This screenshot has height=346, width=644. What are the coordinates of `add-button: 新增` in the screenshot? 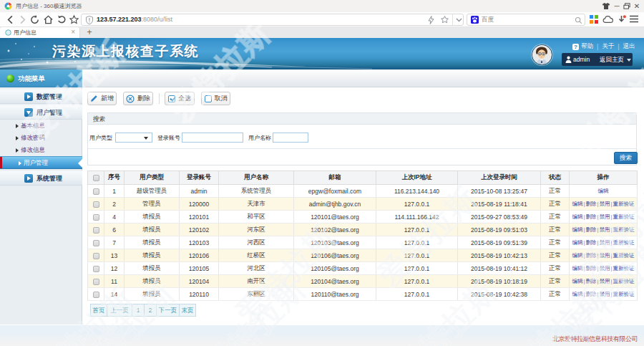 It's located at (102, 99).